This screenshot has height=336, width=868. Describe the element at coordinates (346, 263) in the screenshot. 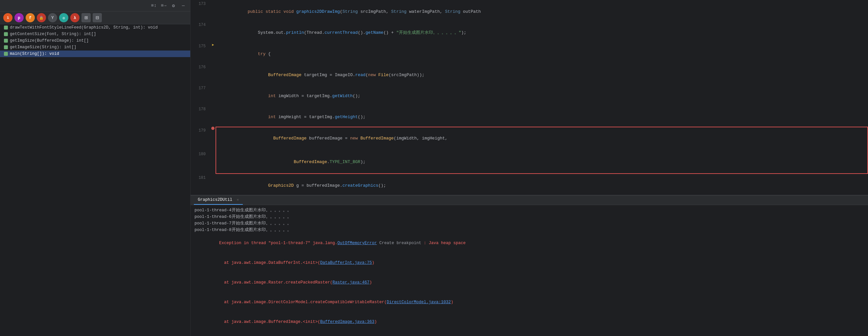

I see `error-link: DataBufferInt.java:75` at that location.